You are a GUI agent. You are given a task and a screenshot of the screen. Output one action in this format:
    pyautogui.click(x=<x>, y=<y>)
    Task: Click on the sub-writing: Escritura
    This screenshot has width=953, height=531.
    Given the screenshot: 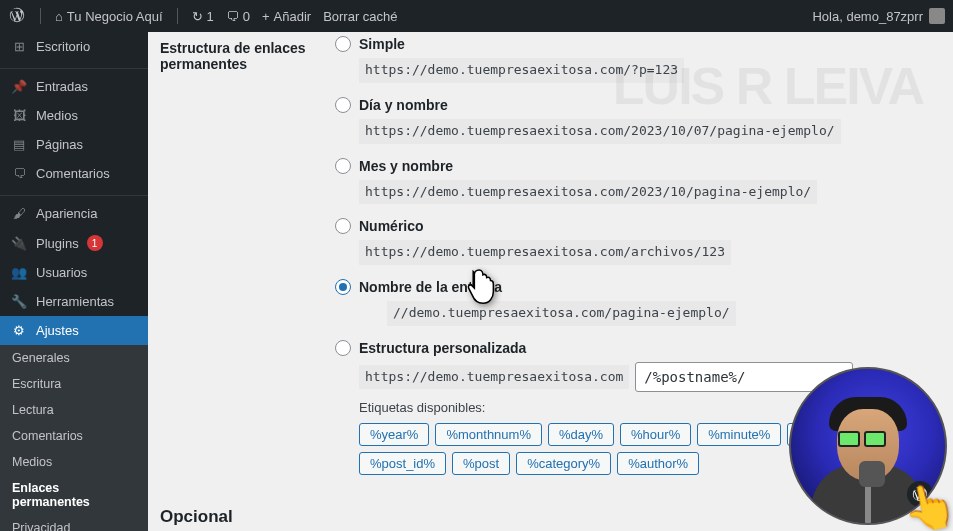 What is the action you would take?
    pyautogui.click(x=74, y=384)
    